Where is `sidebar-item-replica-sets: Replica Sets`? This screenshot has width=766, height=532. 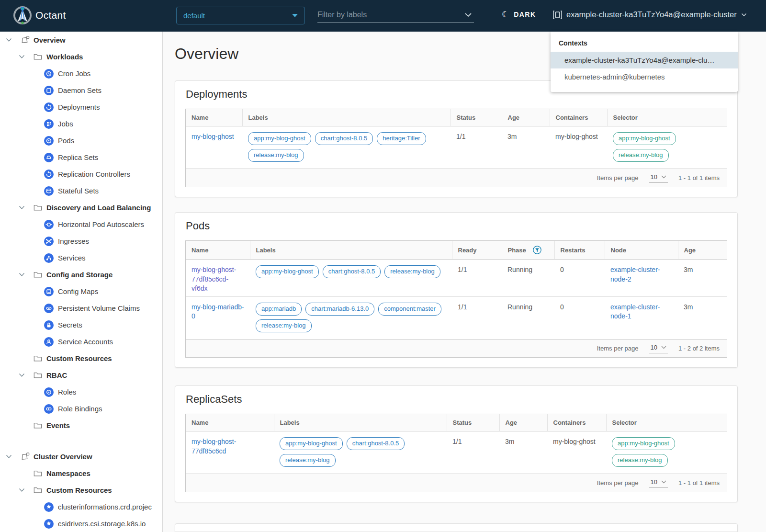
sidebar-item-replica-sets: Replica Sets is located at coordinates (81, 157).